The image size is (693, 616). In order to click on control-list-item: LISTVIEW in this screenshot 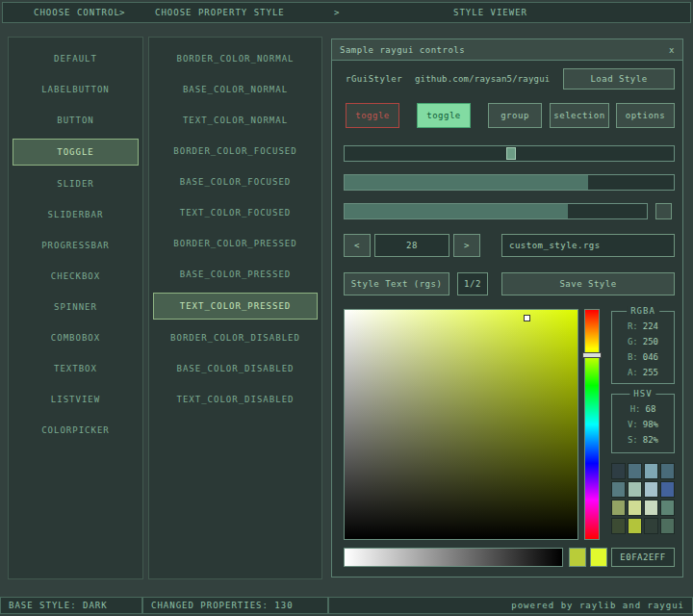, I will do `click(75, 399)`.